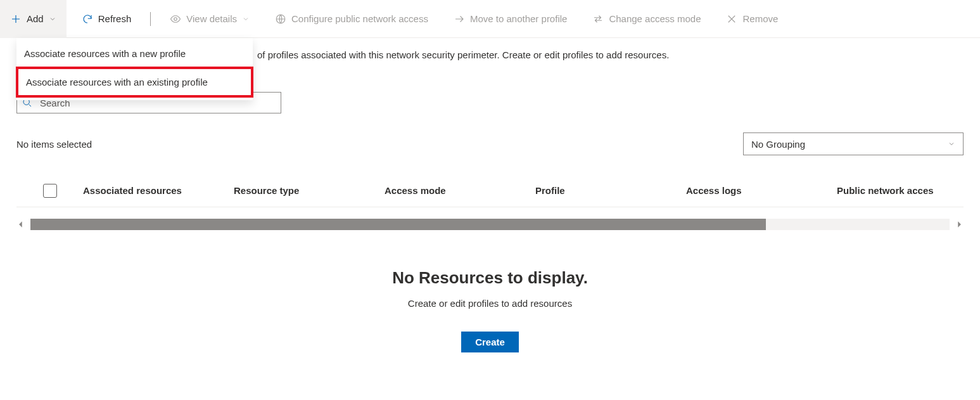 The image size is (980, 400). I want to click on col-profile: Profile, so click(611, 190).